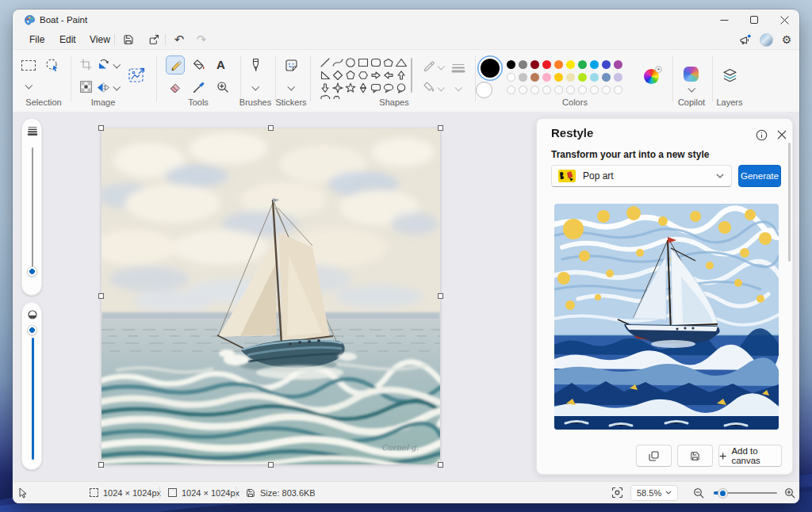 The width and height of the screenshot is (812, 512). I want to click on pencil-tool-icon, so click(175, 65).